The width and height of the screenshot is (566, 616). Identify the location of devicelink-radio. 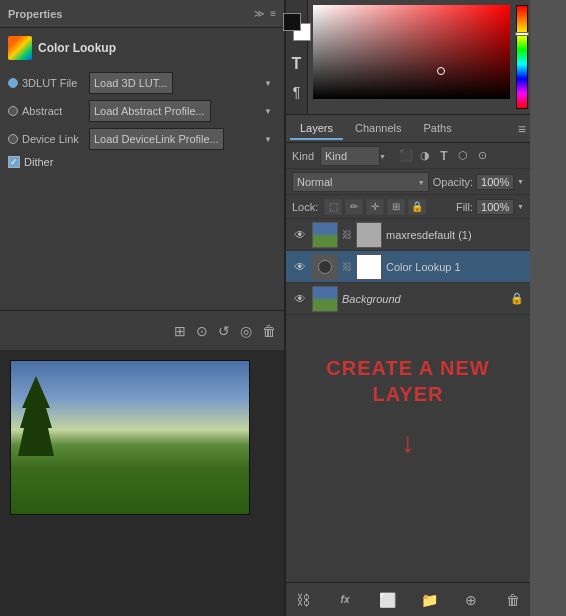
(13, 139).